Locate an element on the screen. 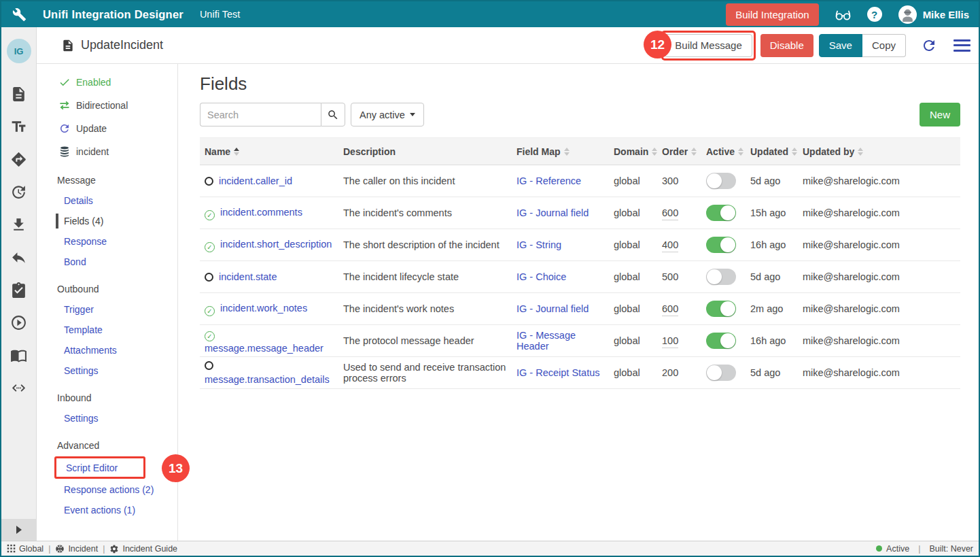  disable-button: Disable is located at coordinates (787, 46).